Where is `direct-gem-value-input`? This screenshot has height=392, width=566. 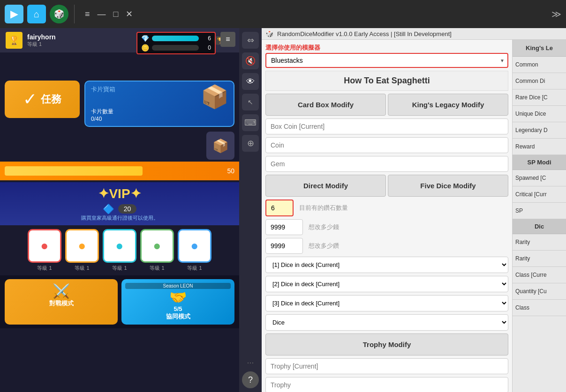
direct-gem-value-input is located at coordinates (279, 208).